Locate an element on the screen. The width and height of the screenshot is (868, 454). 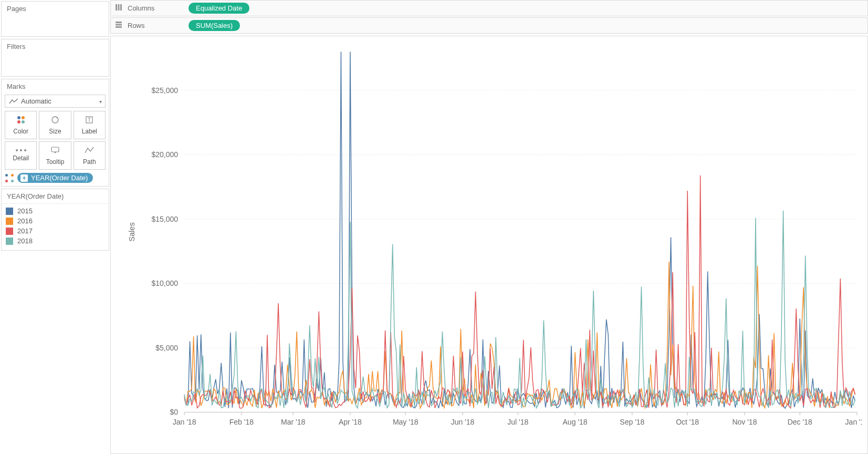
mark-detail-button: Detail is located at coordinates (21, 156).